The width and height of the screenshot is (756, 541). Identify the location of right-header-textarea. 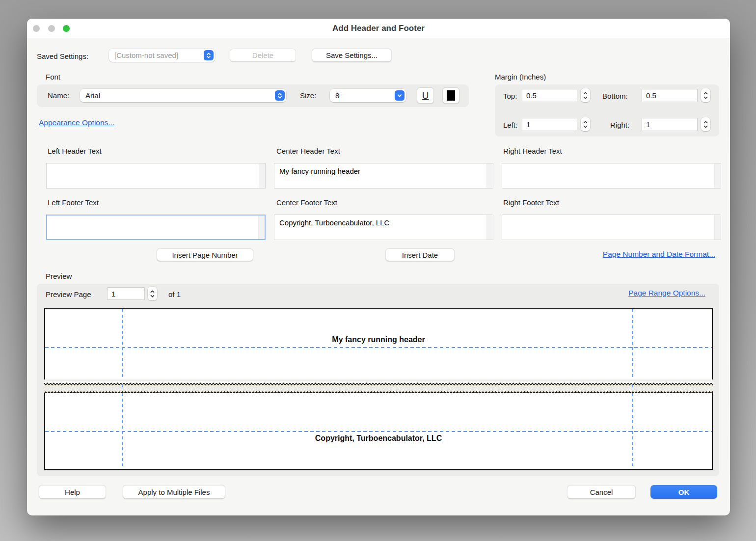
(612, 176).